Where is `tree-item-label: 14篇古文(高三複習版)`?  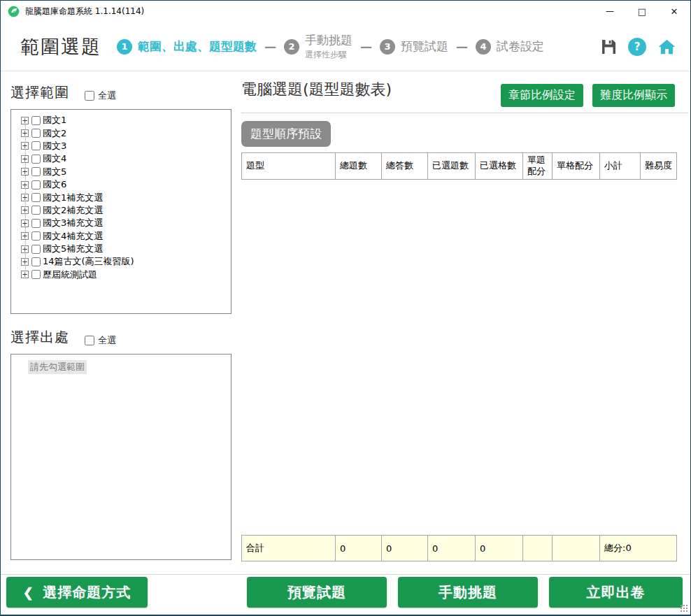 tree-item-label: 14篇古文(高三複習版) is located at coordinates (88, 262).